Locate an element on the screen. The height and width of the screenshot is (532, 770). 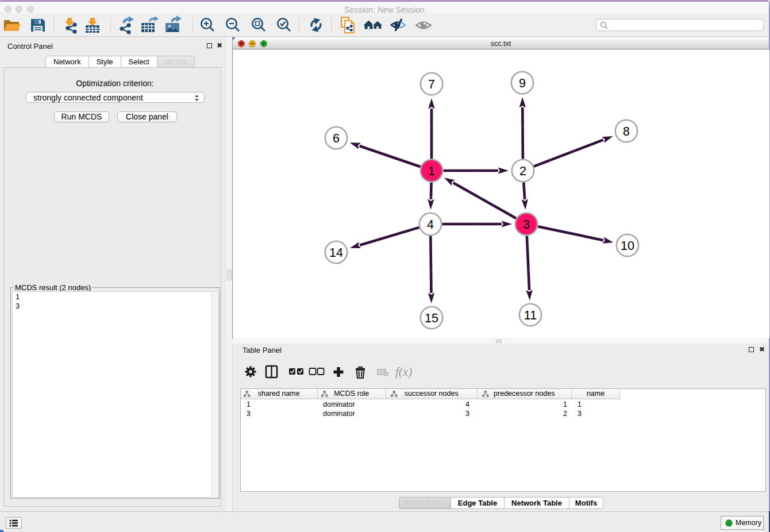
svg-text: 8 is located at coordinates (626, 132).